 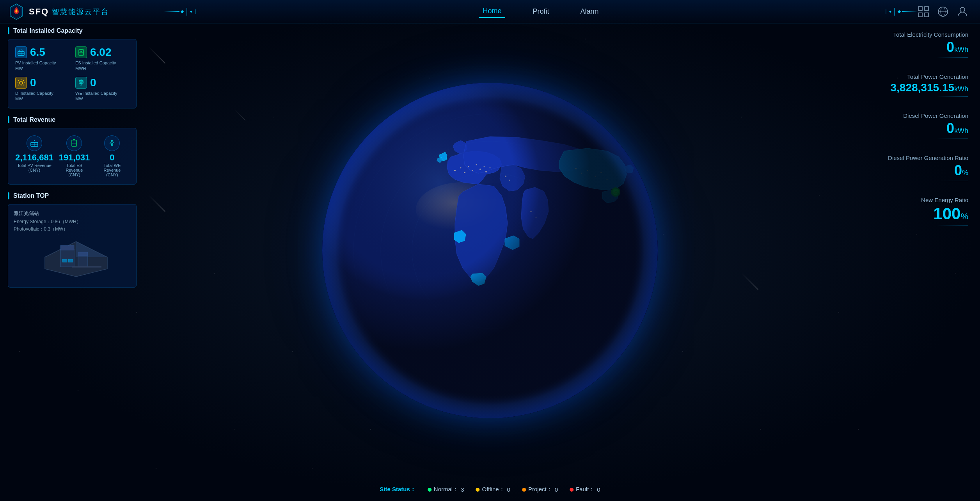 I want to click on logo-area: SFQ 智慧能源云平台, so click(x=82, y=12).